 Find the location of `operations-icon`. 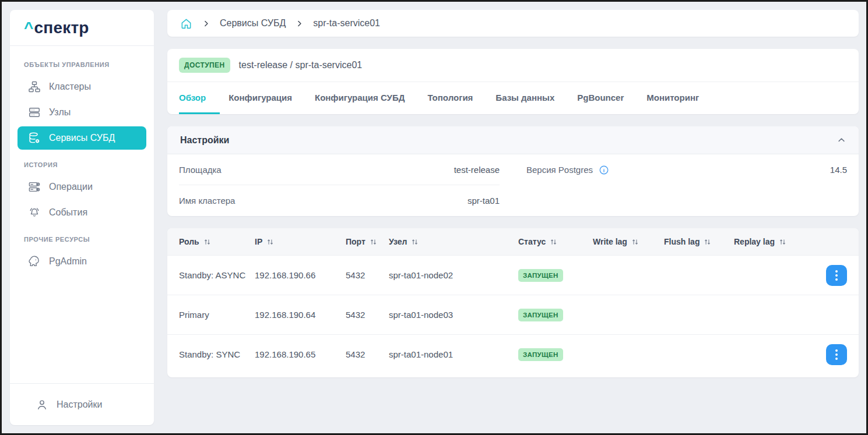

operations-icon is located at coordinates (34, 187).